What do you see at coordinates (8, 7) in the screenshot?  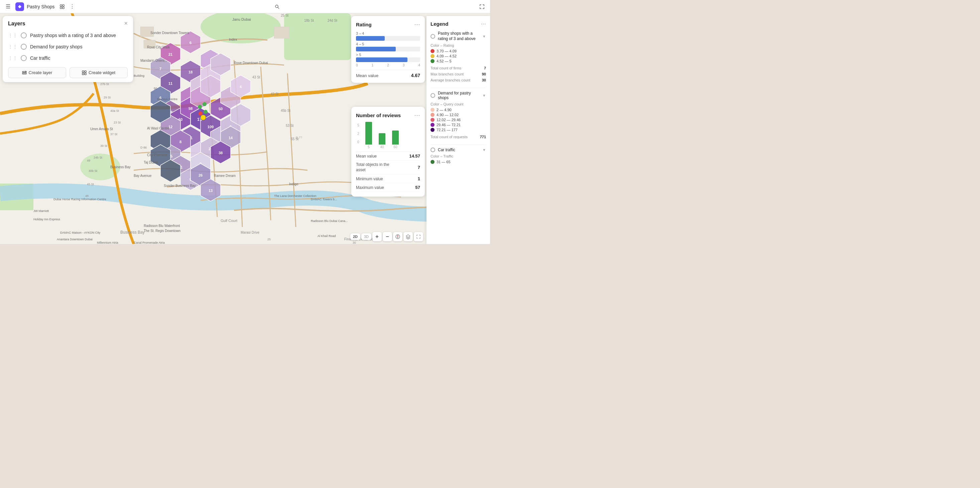 I see `menu-button: ☰` at bounding box center [8, 7].